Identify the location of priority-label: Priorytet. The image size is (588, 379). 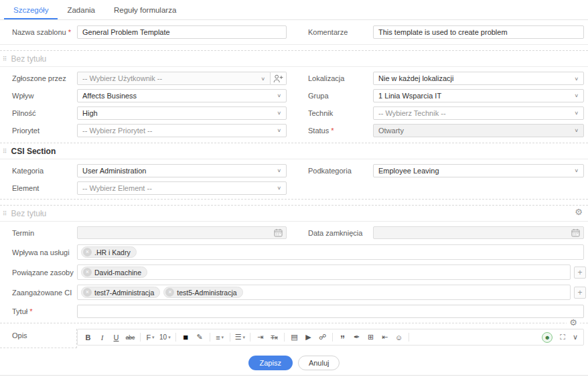
(39, 131).